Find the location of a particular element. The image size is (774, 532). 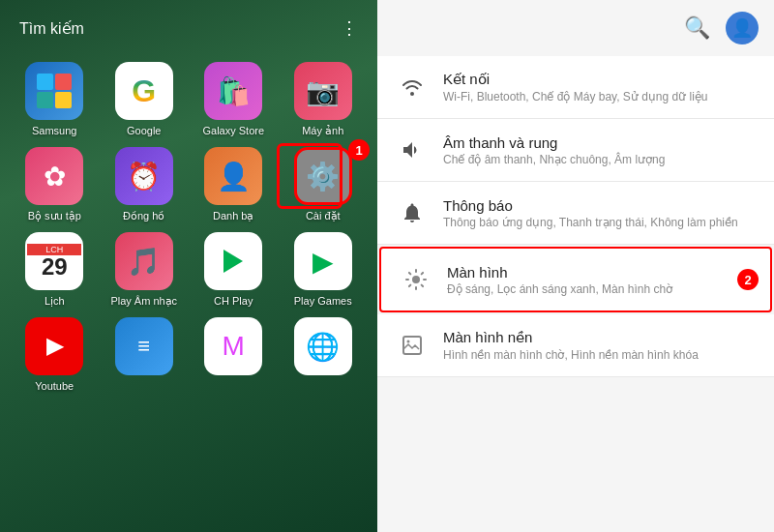

app-camera-label: Máy ảnh is located at coordinates (323, 132).